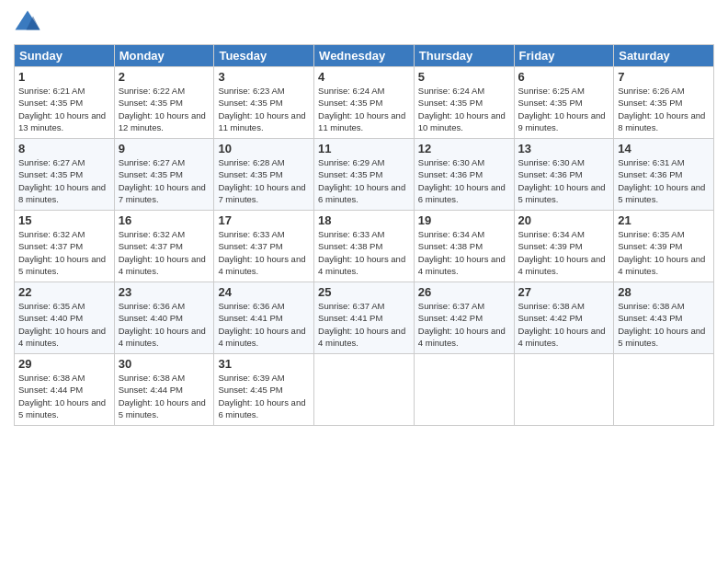 The image size is (728, 563). I want to click on day-number: 6, so click(564, 77).